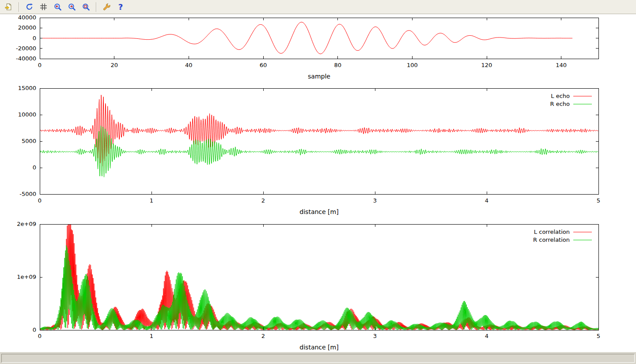  I want to click on y-tick-label: 40000, so click(27, 18).